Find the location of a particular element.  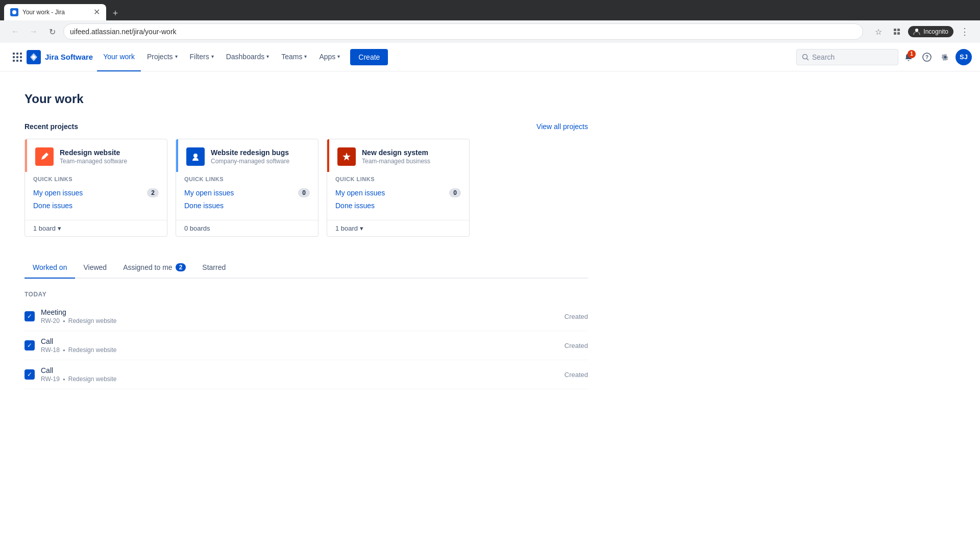

project-name-2: Website redesign bugs is located at coordinates (260, 153).